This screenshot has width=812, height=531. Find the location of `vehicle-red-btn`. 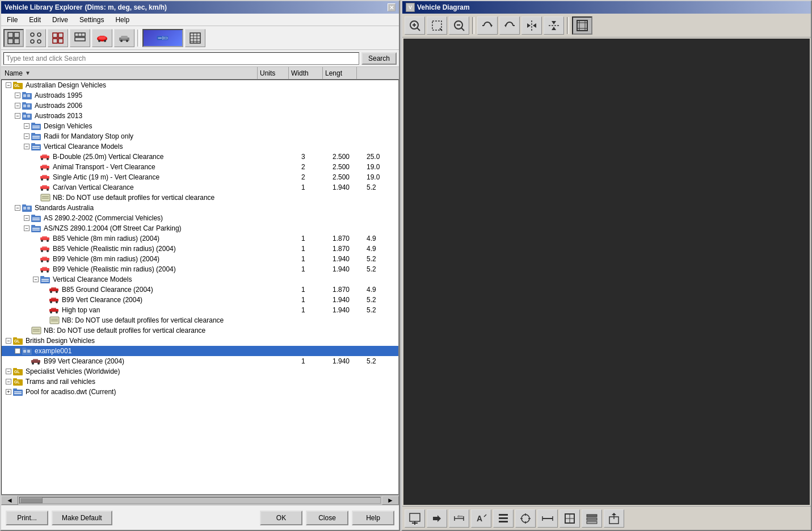

vehicle-red-btn is located at coordinates (102, 38).